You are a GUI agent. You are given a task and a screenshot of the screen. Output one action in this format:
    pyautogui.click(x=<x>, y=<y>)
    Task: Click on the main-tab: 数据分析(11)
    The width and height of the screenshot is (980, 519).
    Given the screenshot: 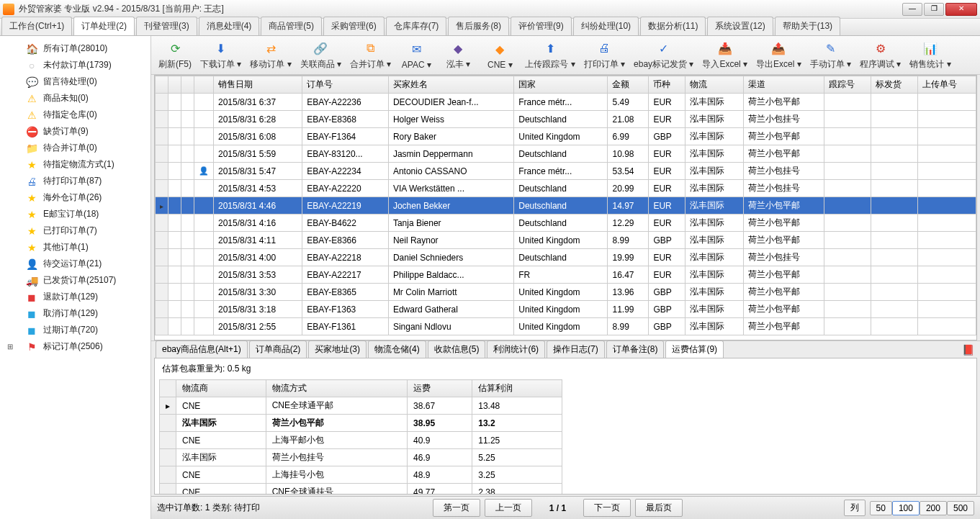 What is the action you would take?
    pyautogui.click(x=673, y=26)
    